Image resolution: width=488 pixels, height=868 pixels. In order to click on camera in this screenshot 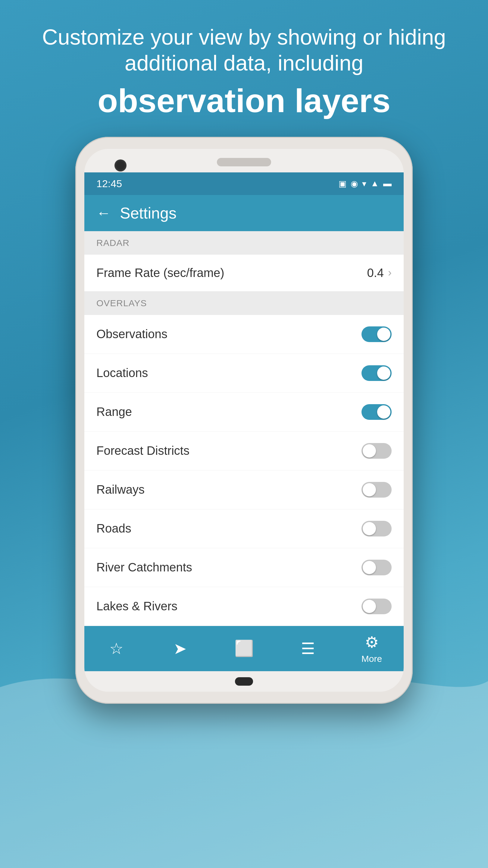, I will do `click(121, 165)`.